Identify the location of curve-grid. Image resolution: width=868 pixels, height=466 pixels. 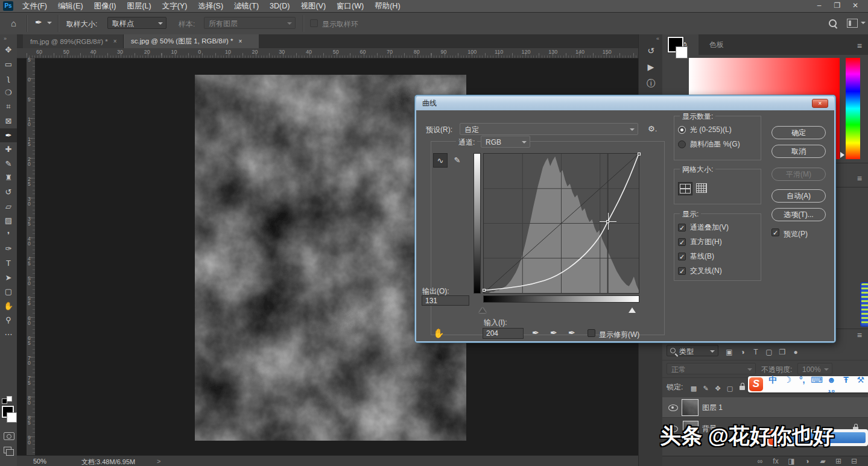
(561, 223).